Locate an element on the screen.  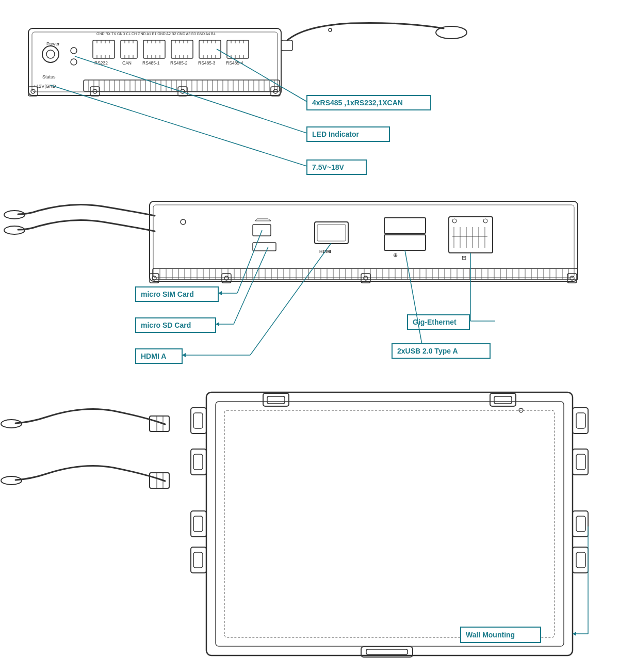
svg-text: HDMI A is located at coordinates (154, 356).